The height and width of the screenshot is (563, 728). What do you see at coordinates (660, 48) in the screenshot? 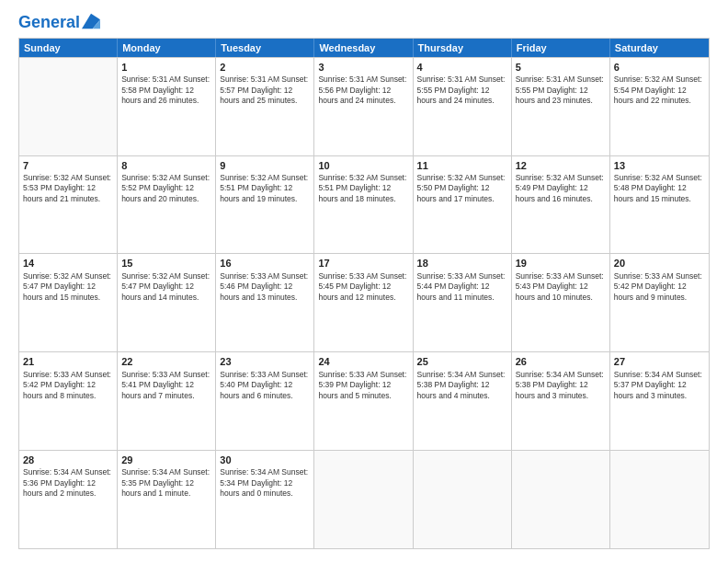
I see `day-header-saturday: Saturday` at bounding box center [660, 48].